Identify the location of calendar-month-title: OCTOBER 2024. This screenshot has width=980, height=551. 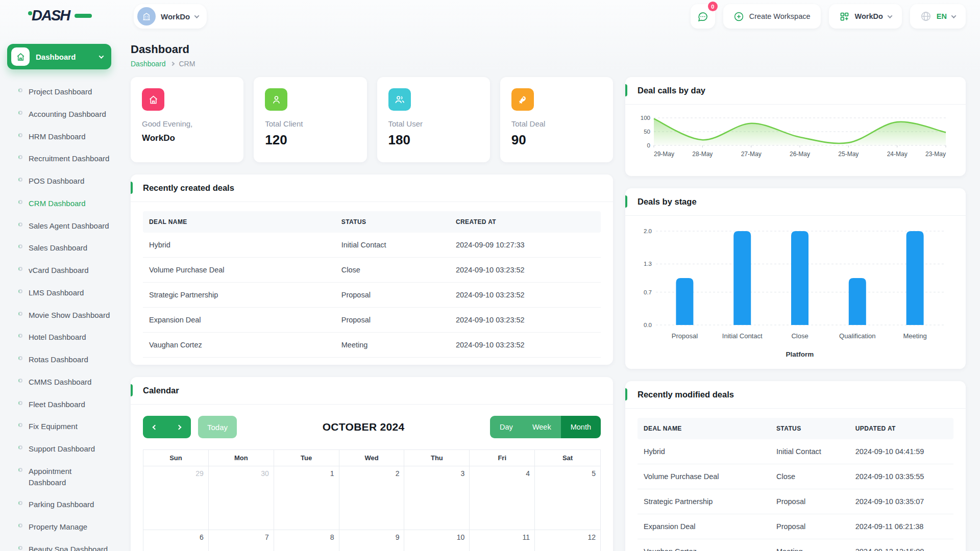
(363, 427).